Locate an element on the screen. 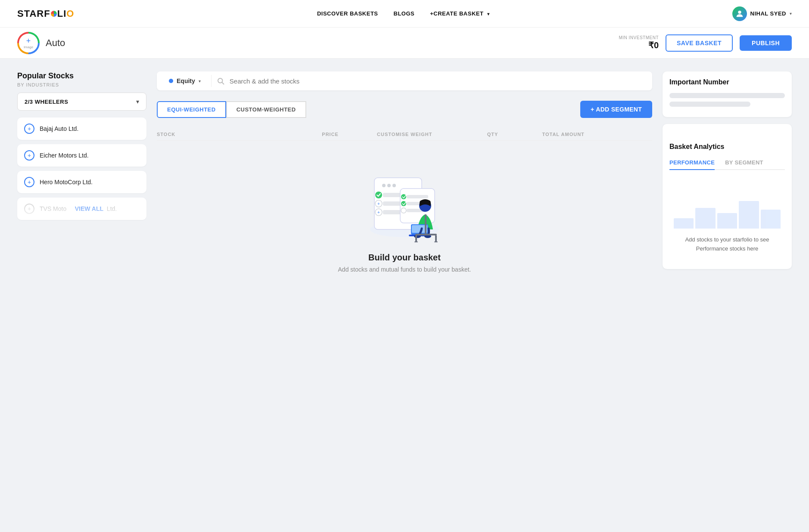  col-total-amount: TOTAL AMOUNT is located at coordinates (597, 134).